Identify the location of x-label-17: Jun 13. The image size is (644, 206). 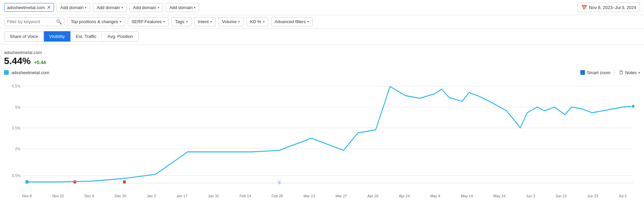
(561, 196).